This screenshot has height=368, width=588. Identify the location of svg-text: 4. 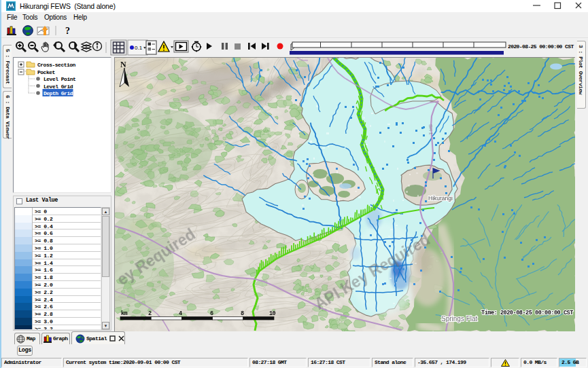
(181, 314).